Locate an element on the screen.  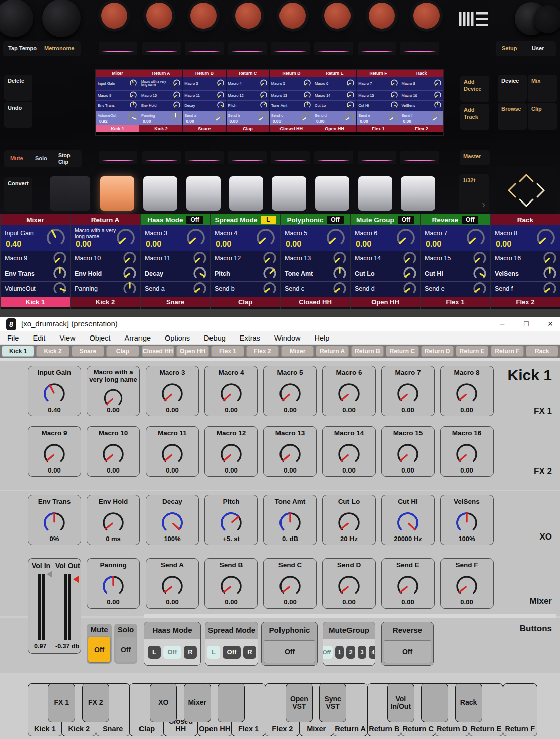
convert-button: Convert is located at coordinates (18, 194).